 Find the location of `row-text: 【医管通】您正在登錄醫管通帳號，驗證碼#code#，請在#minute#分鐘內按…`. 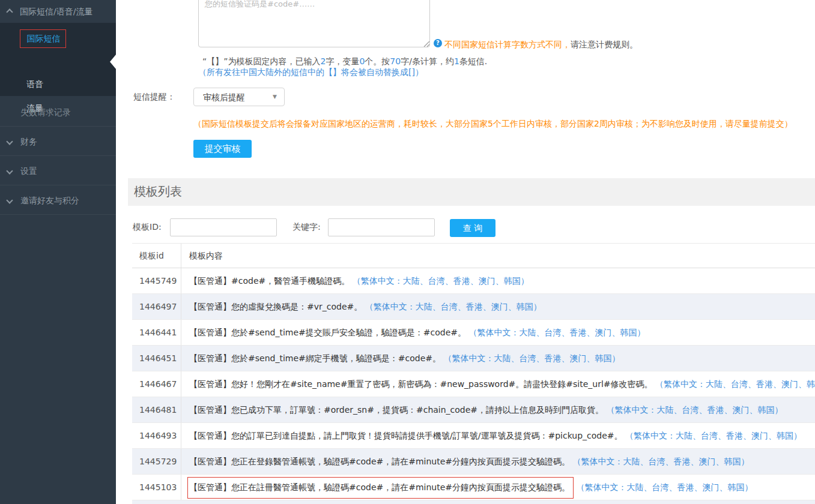

row-text: 【医管通】您正在登錄醫管通帳號，驗證碼#code#，請在#minute#分鐘內按… is located at coordinates (380, 461).